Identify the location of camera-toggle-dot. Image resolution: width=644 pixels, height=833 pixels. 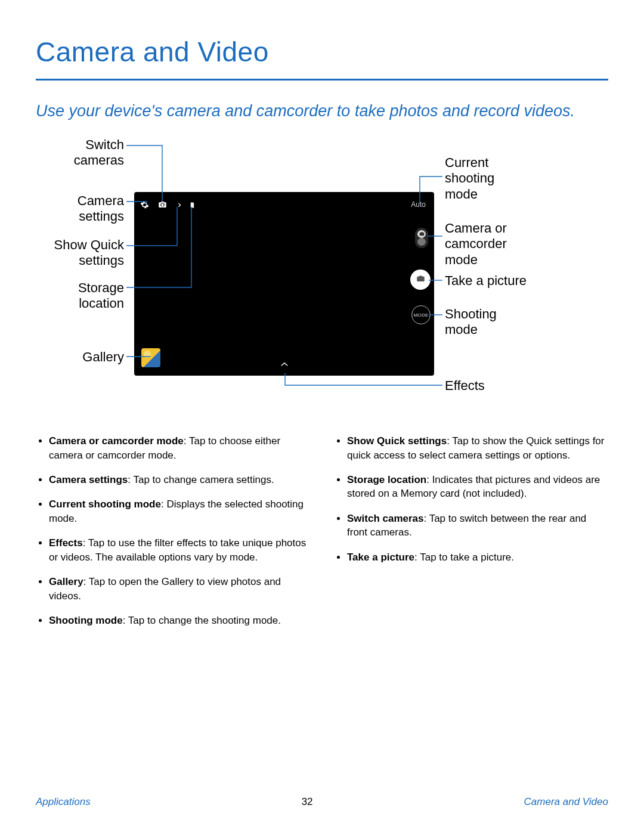
(422, 234).